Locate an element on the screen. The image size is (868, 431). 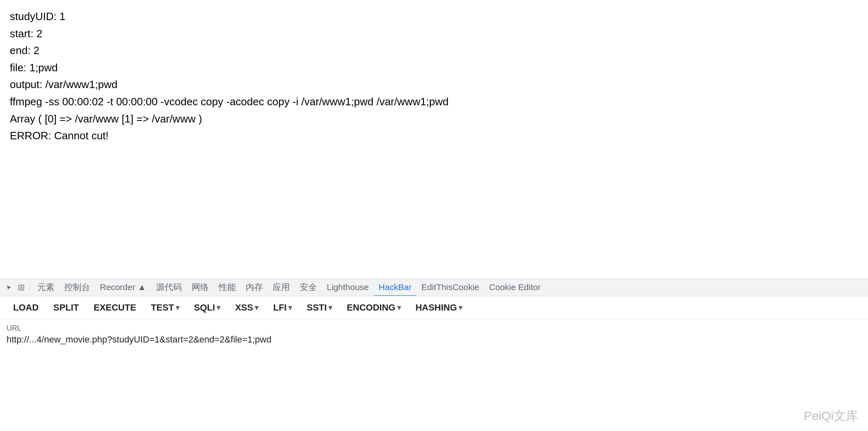
hackbar-btn-xss: XSS ▾ is located at coordinates (246, 308).